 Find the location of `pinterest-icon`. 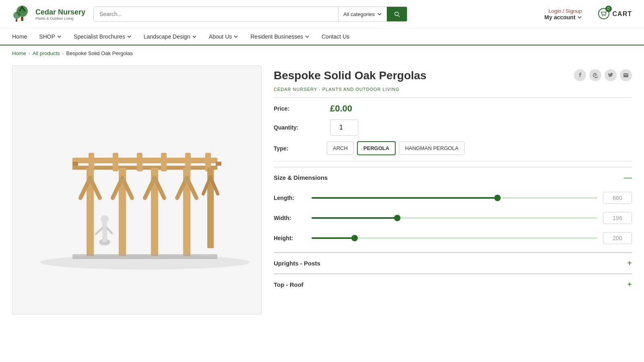

pinterest-icon is located at coordinates (595, 75).